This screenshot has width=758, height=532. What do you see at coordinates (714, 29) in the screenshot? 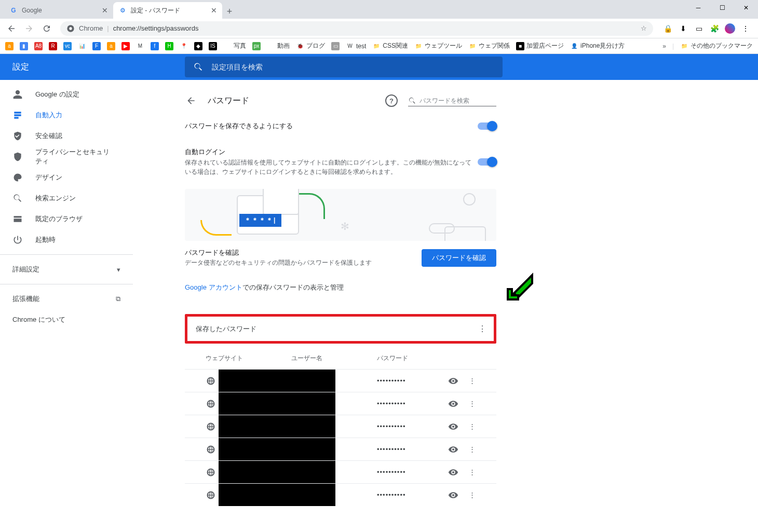
I see `extensions-puzzle-icon: 🧩` at bounding box center [714, 29].